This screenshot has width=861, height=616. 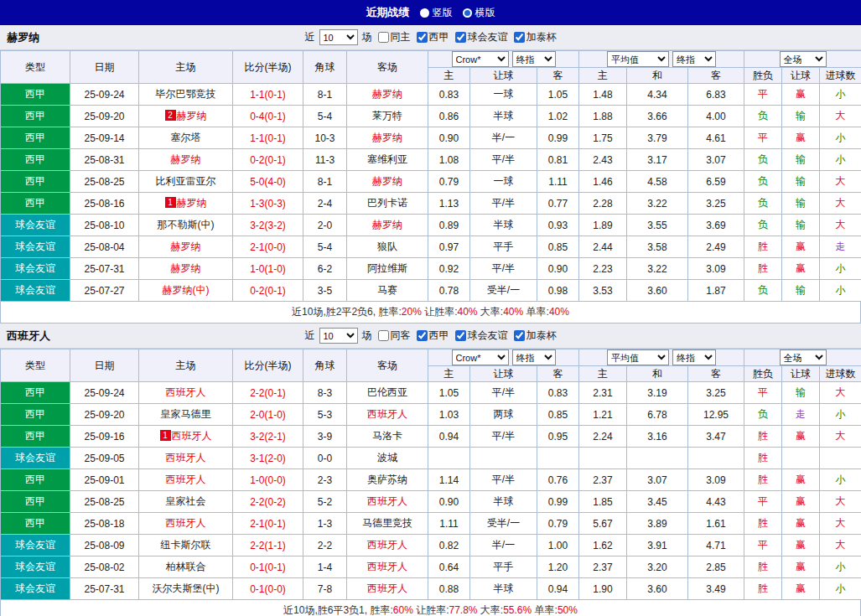 What do you see at coordinates (387, 437) in the screenshot?
I see `away-team-cell: 马洛卡` at bounding box center [387, 437].